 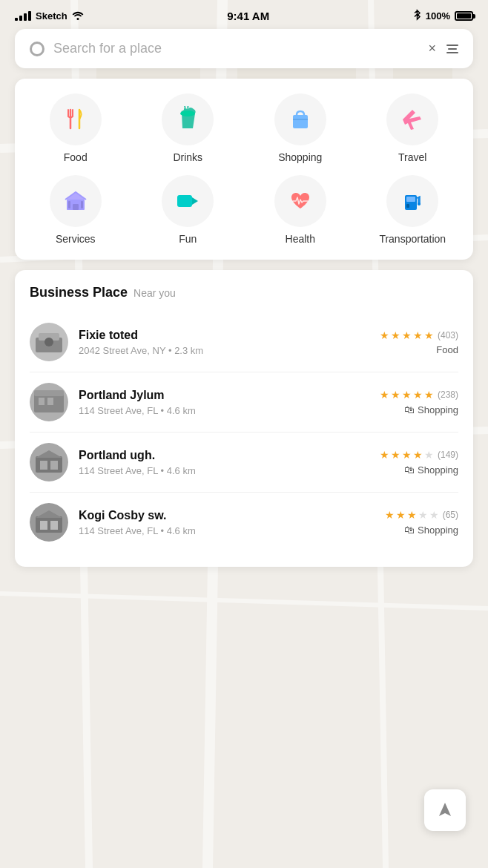 What do you see at coordinates (244, 463) in the screenshot?
I see `business-item: Portland ugh. 114 Street Ave, FL • 4.6 k…` at bounding box center [244, 463].